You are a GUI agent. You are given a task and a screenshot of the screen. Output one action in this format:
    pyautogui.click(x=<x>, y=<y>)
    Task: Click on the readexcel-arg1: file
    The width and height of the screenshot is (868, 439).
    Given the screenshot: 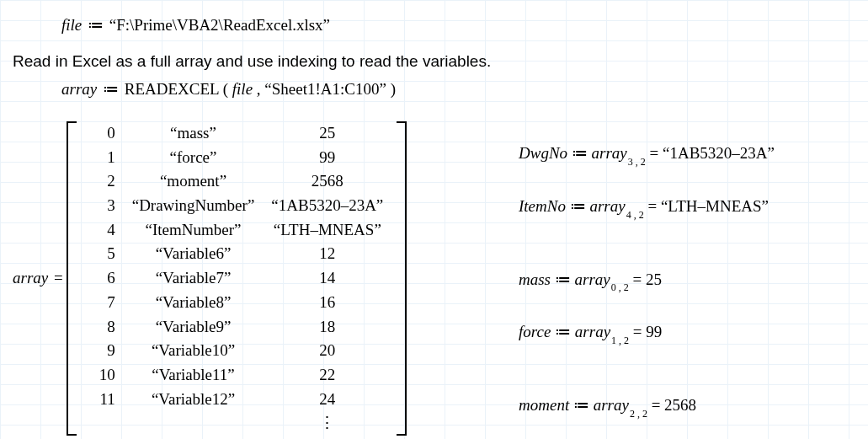 What is the action you would take?
    pyautogui.click(x=242, y=89)
    